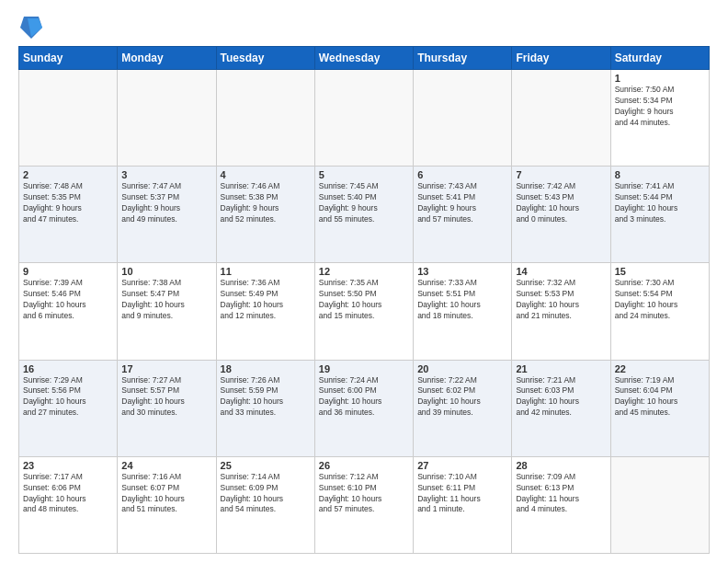  What do you see at coordinates (660, 118) in the screenshot?
I see `day-cell: 1Sunrise: 7:50 AM Sunset: 5:34 PM Daylig…` at bounding box center [660, 118].